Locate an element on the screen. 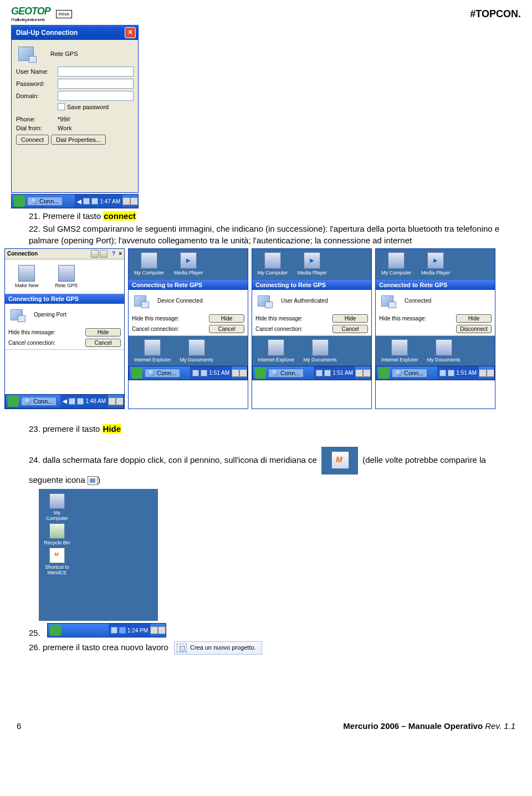 The height and width of the screenshot is (796, 532). domain-input is located at coordinates (95, 96).